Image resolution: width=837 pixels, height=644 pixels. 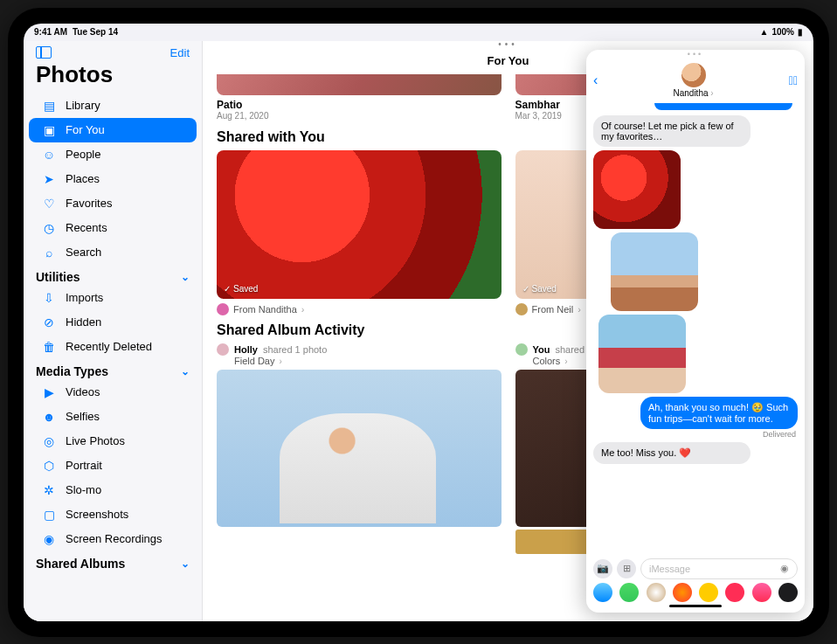 What do you see at coordinates (113, 228) in the screenshot?
I see `sidebar-item-recents: ◷ Recents` at bounding box center [113, 228].